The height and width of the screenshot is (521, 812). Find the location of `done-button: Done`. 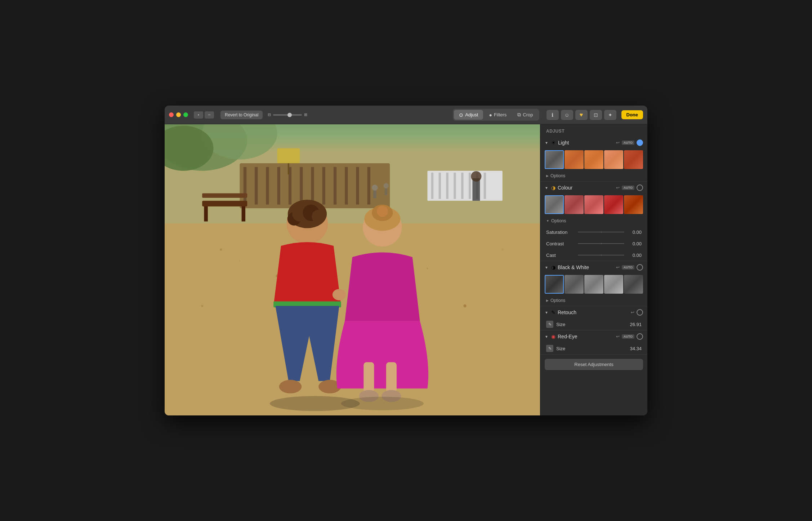

done-button: Done is located at coordinates (633, 115).